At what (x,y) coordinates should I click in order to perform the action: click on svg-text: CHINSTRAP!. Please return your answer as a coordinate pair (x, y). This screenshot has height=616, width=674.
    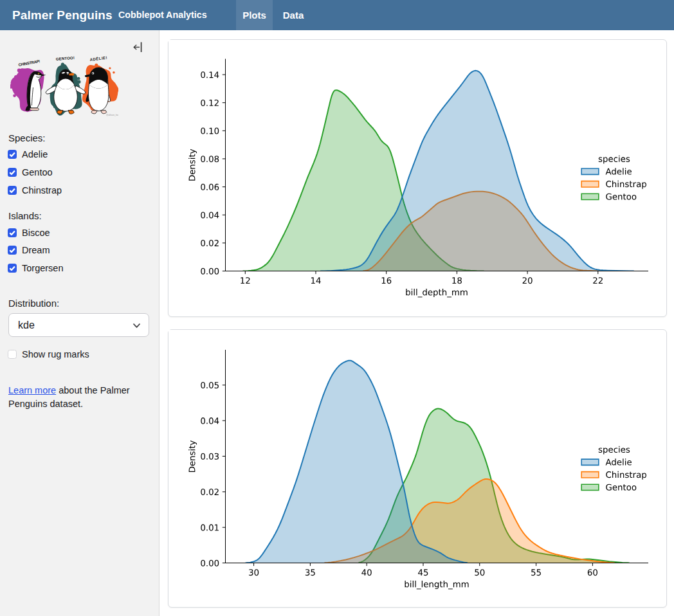
    Looking at the image, I should click on (30, 63).